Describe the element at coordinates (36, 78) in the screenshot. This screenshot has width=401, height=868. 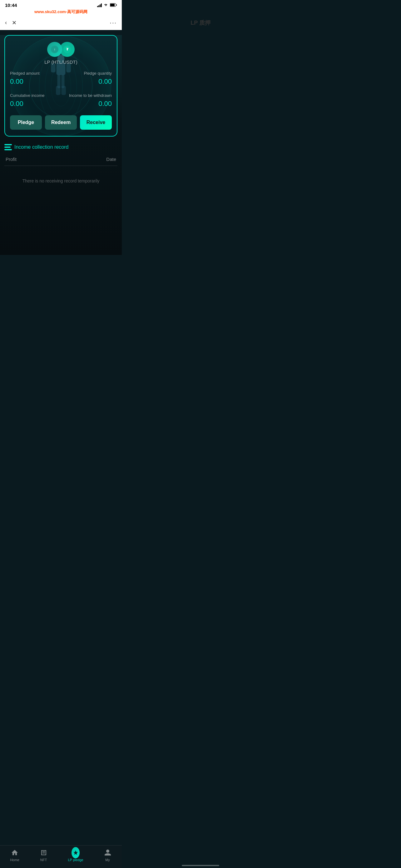
I see `pledged-amount-stat: Pledged amount 0.00` at that location.